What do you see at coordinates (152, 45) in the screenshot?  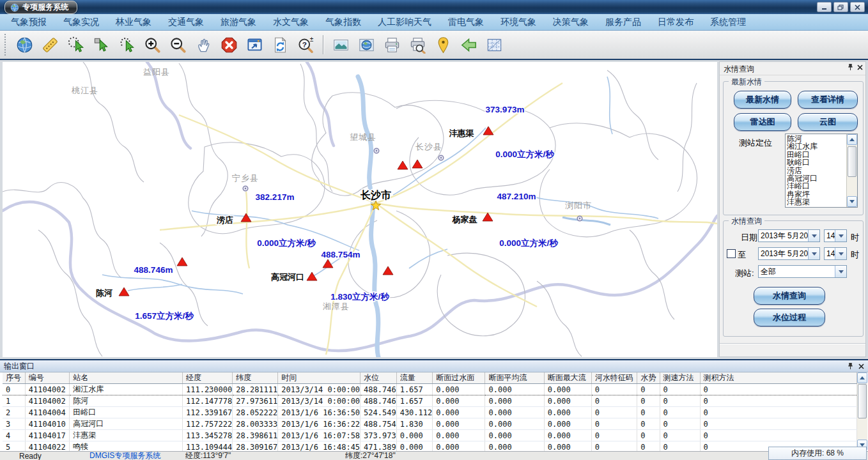 I see `zoom-in-tool-button` at bounding box center [152, 45].